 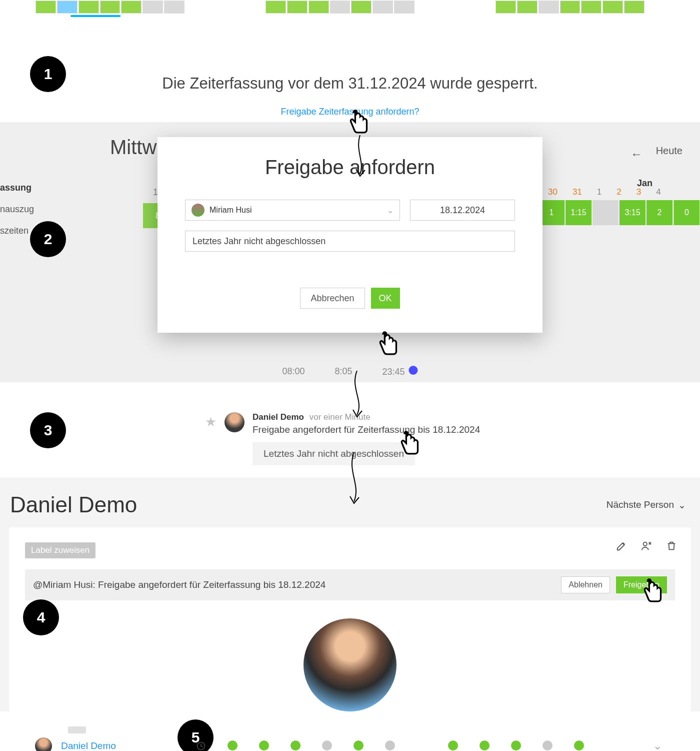 I want to click on day-cell: 2, so click(x=660, y=213).